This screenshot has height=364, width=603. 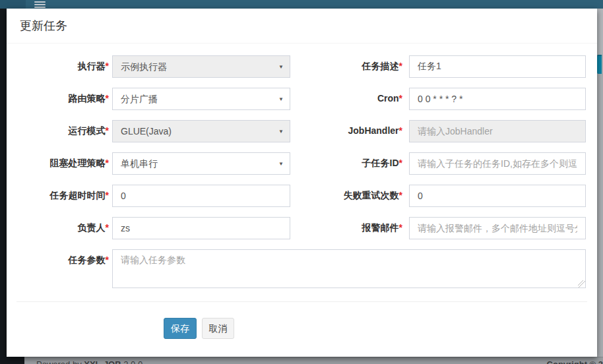 What do you see at coordinates (350, 226) in the screenshot?
I see `label-alarm-email: 报警邮件*` at bounding box center [350, 226].